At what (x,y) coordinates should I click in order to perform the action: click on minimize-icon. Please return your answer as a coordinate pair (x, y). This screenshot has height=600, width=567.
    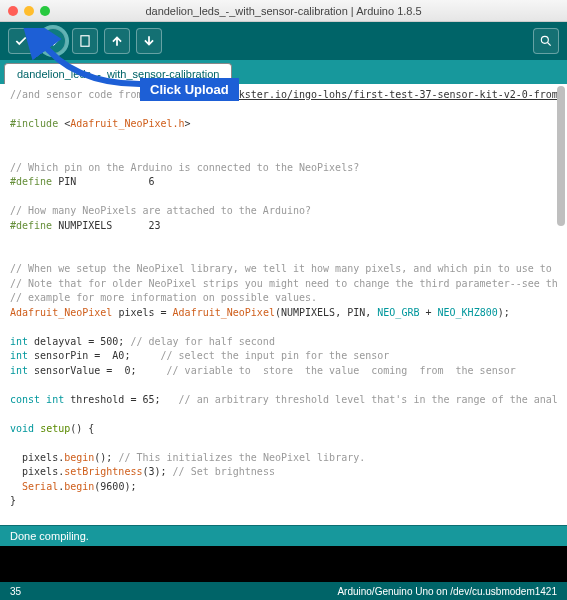
    Looking at the image, I should click on (29, 11).